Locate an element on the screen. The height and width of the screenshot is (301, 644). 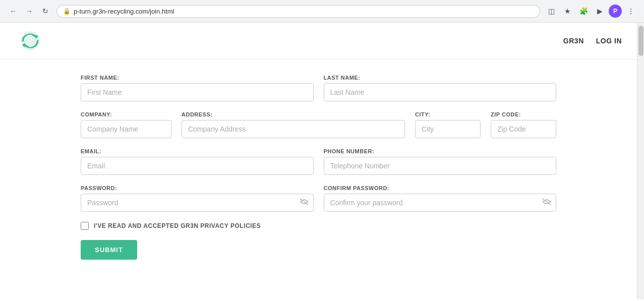
profile-avatar: P is located at coordinates (615, 11).